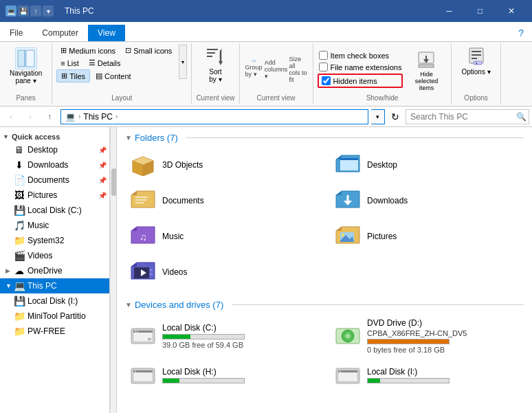 The width and height of the screenshot is (532, 413). Describe the element at coordinates (49, 117) in the screenshot. I see `up-button: ↑` at that location.